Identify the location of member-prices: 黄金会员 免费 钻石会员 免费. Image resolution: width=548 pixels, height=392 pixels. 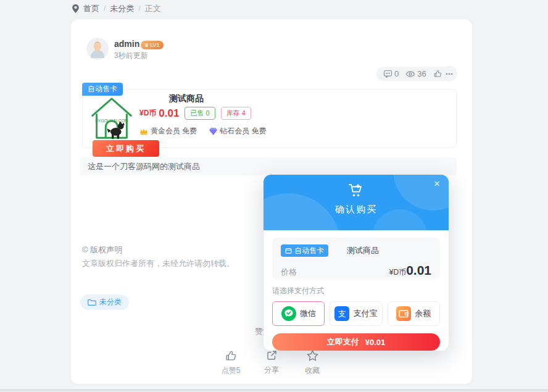
(203, 131).